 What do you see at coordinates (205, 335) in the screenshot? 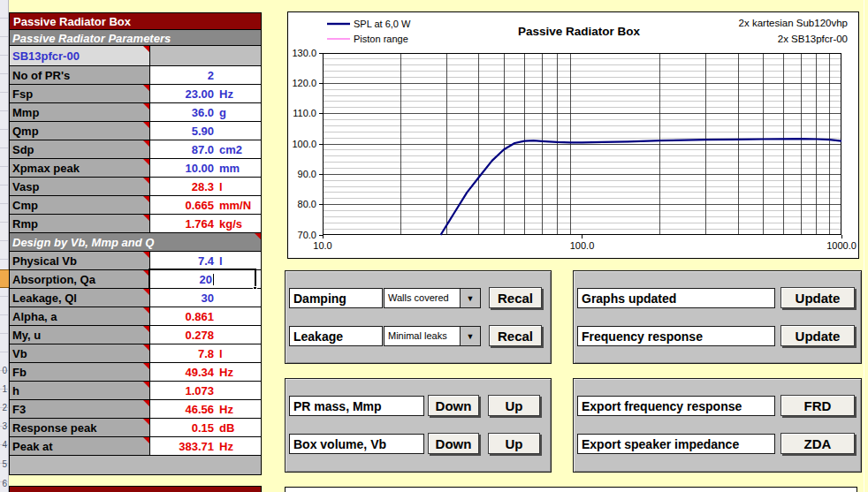
I see `param-value-cell: 0.278` at bounding box center [205, 335].